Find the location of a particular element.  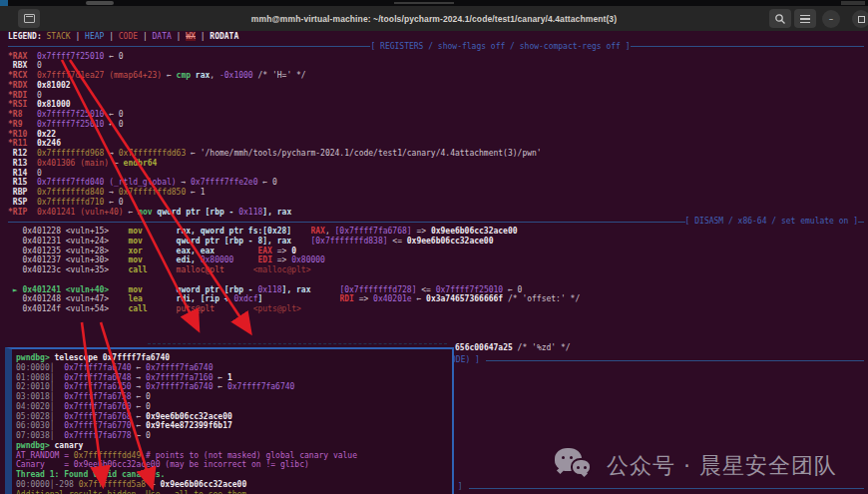

window-title: mmh@mmh-virtual-machine: ~/tools/pycharm… is located at coordinates (434, 19).